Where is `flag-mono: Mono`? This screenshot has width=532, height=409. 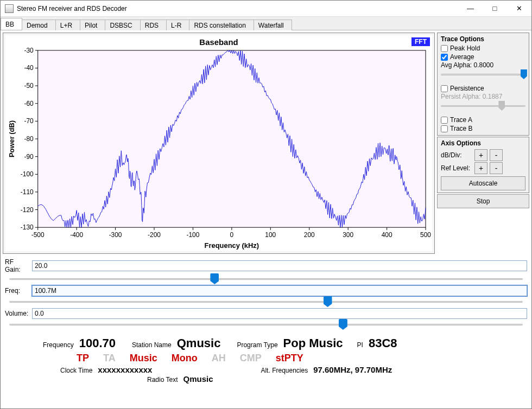 flag-mono: Mono is located at coordinates (185, 358).